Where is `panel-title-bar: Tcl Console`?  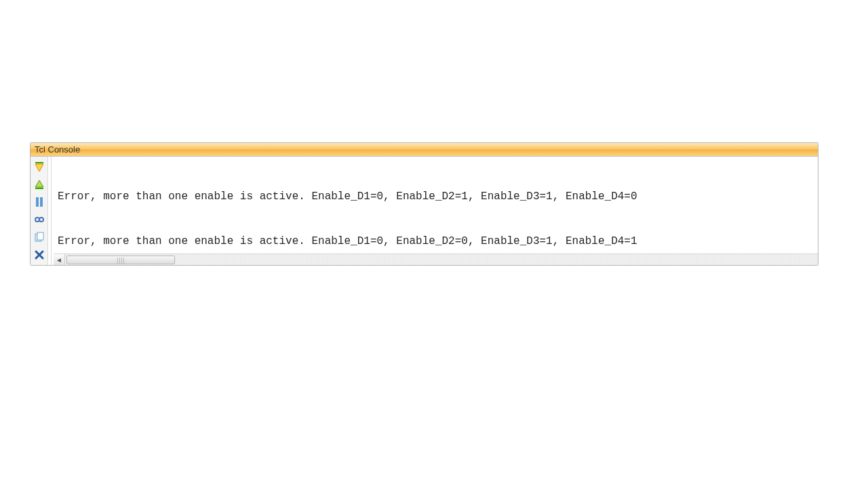 panel-title-bar: Tcl Console is located at coordinates (425, 150).